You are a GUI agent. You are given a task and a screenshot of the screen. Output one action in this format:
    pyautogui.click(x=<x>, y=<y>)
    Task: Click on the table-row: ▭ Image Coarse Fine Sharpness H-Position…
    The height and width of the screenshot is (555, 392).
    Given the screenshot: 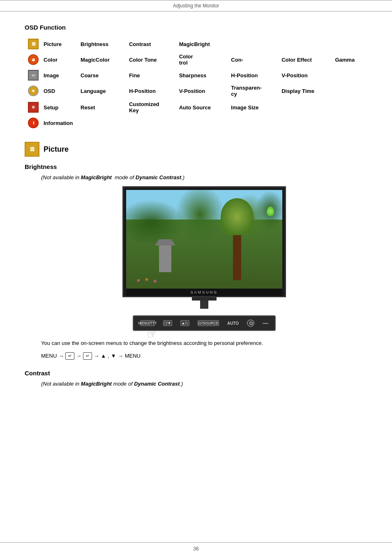 What is the action you would take?
    pyautogui.click(x=196, y=75)
    